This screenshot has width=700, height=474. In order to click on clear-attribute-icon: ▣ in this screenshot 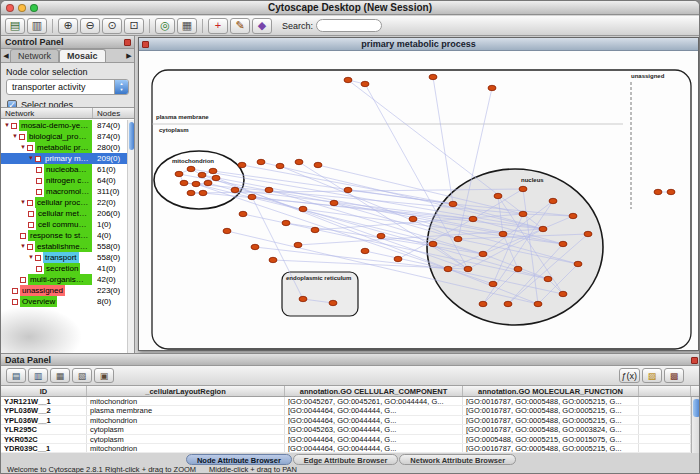, I will do `click(104, 376)`.